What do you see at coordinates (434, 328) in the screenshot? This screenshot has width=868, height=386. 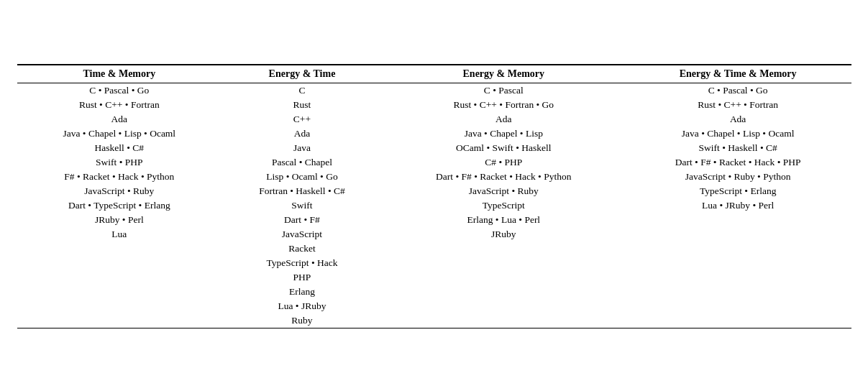 I see `table-bottom-border` at bounding box center [434, 328].